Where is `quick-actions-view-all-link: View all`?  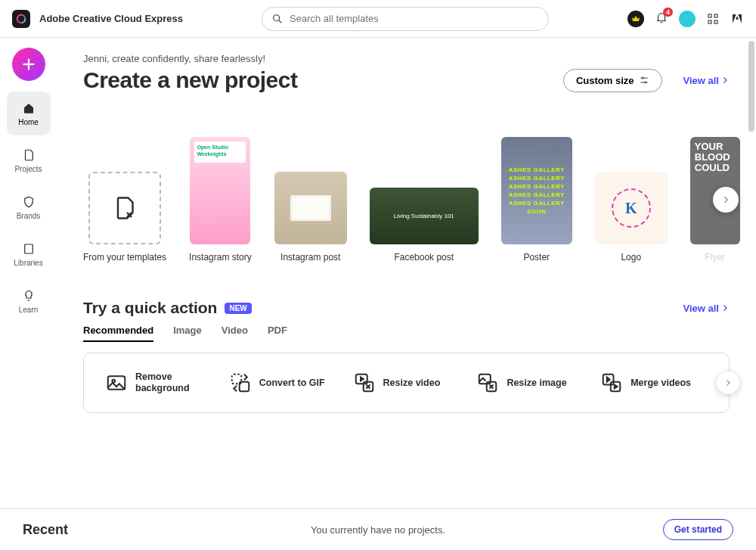 quick-actions-view-all-link: View all is located at coordinates (706, 309).